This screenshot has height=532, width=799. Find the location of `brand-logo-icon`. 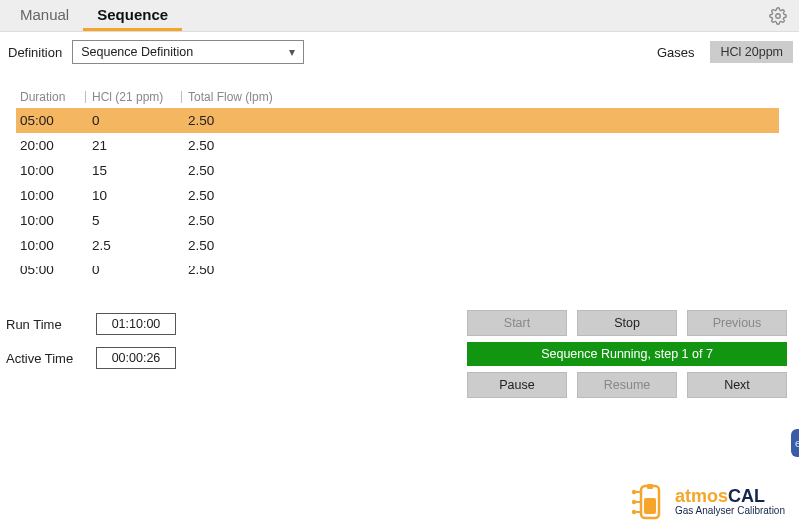

brand-logo-icon is located at coordinates (647, 502).